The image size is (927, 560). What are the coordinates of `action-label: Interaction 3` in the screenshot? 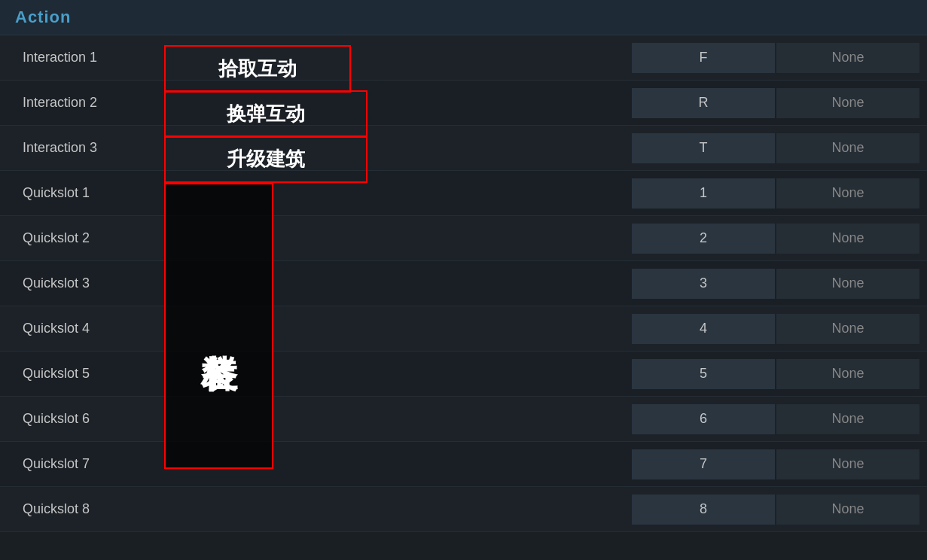 It's located at (98, 148).